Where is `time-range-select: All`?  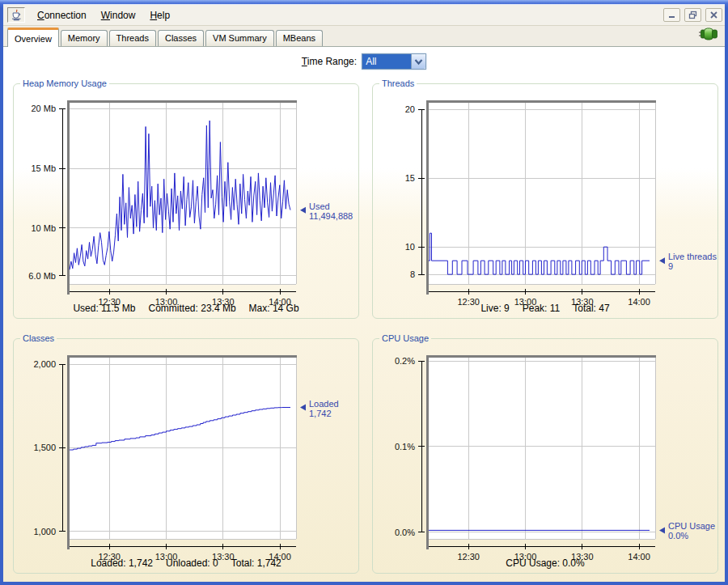
time-range-select: All is located at coordinates (394, 61).